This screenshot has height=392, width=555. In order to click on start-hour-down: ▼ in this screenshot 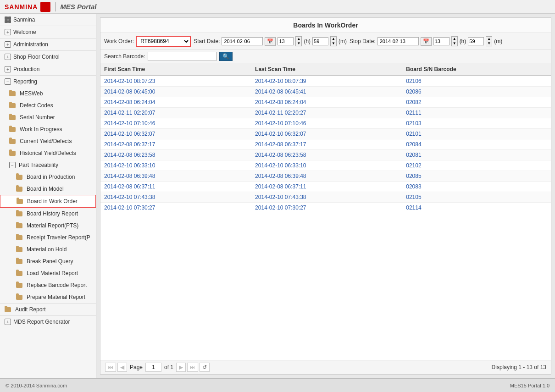, I will do `click(299, 44)`.